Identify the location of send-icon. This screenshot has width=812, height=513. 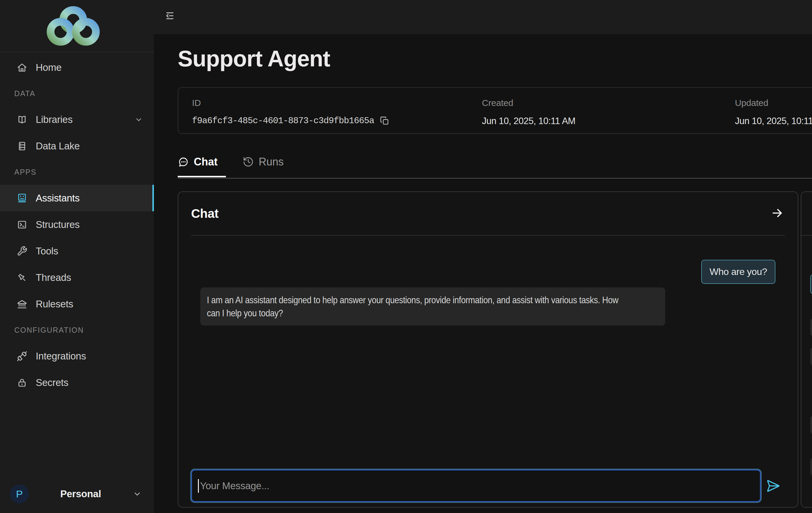
(773, 486).